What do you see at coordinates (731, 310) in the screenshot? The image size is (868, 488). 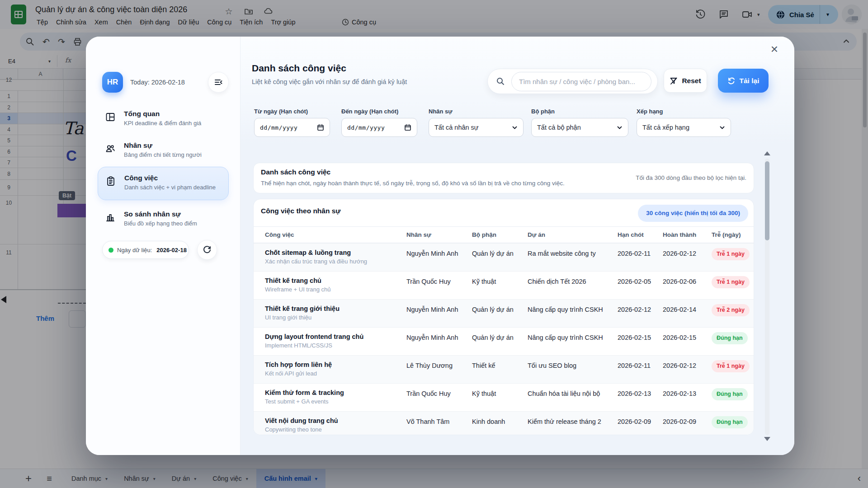 I see `status-badge: Trễ 2 ngày` at bounding box center [731, 310].